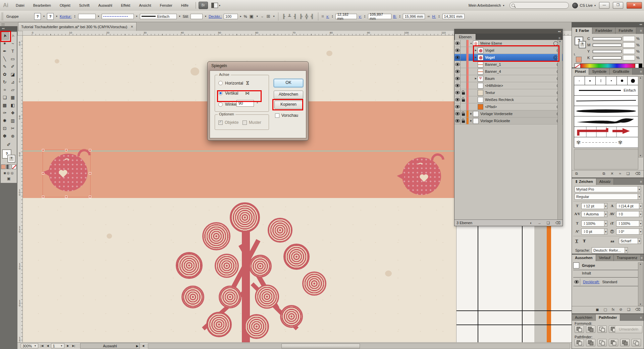 Image resolution: width=644 pixels, height=349 pixels. What do you see at coordinates (74, 346) in the screenshot?
I see `last-page-button: ▶|` at bounding box center [74, 346].